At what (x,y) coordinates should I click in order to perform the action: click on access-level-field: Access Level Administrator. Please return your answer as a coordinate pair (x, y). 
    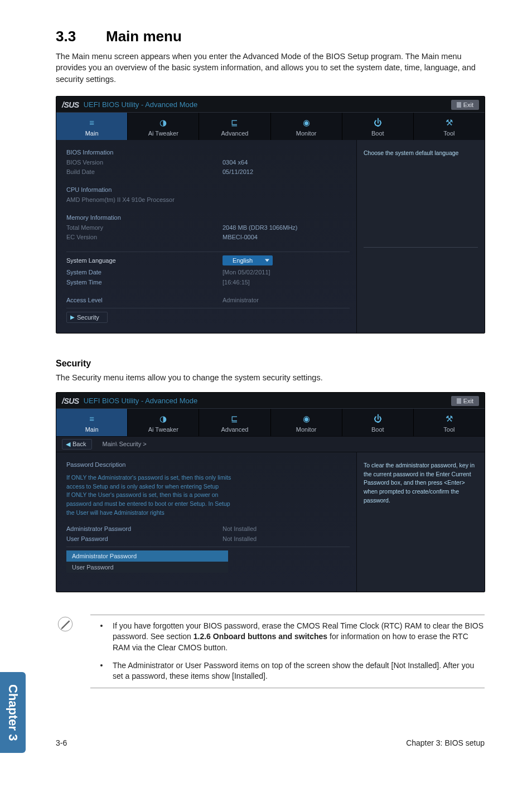
    Looking at the image, I should click on (208, 300).